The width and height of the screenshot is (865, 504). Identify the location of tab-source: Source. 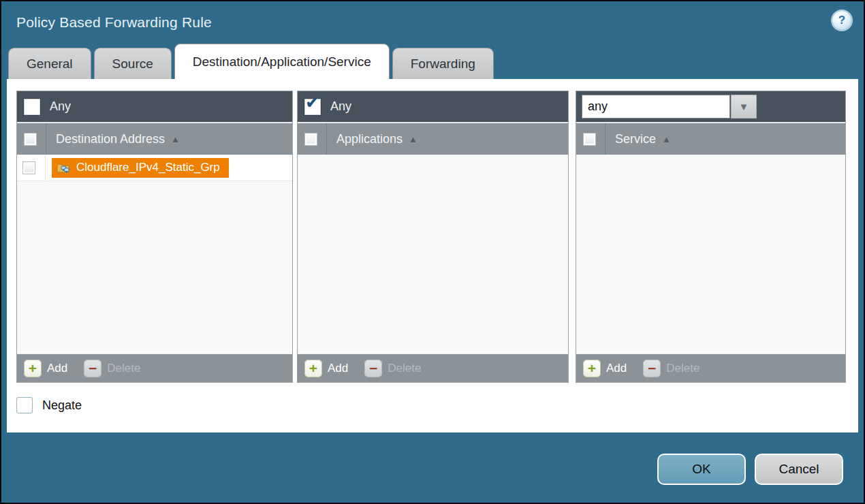
(133, 63).